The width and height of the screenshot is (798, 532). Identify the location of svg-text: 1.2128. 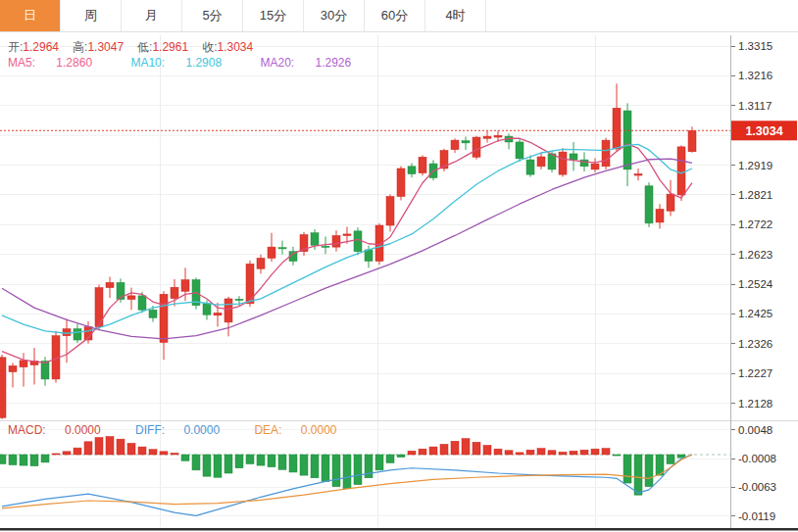
(755, 404).